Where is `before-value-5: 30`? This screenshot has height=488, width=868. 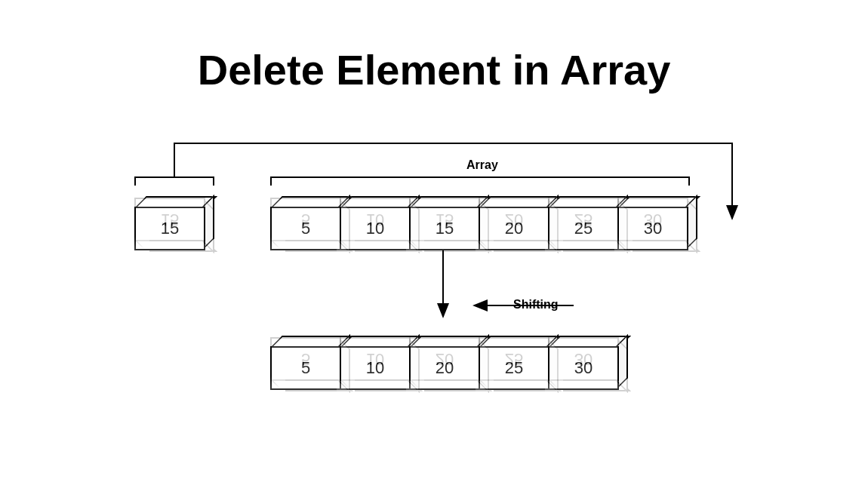 before-value-5: 30 is located at coordinates (653, 229).